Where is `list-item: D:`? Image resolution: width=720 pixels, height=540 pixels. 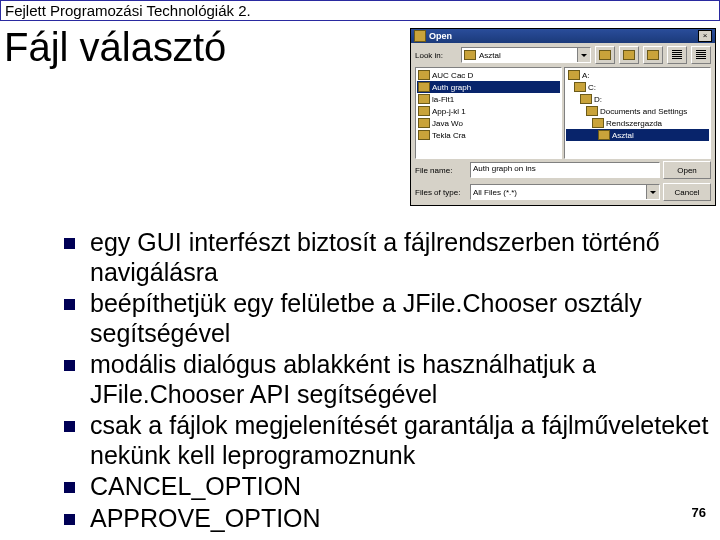
list-item: D: is located at coordinates (638, 99).